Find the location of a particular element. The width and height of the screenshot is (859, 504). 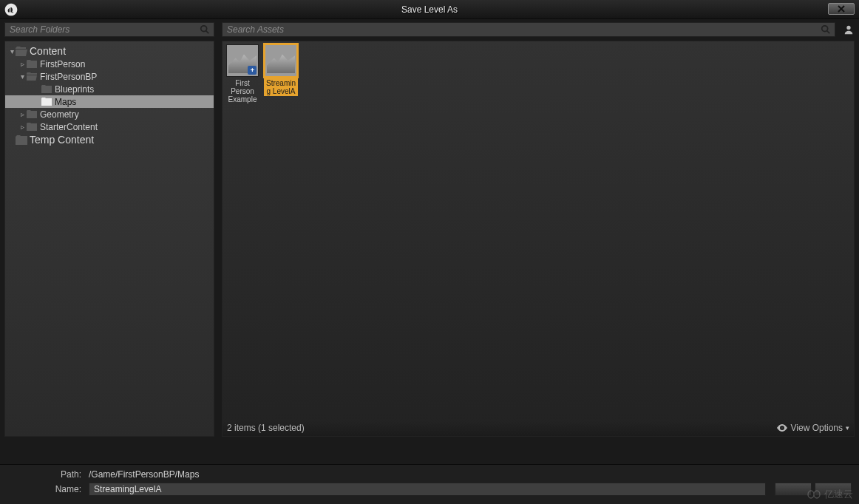

path-label: Path: is located at coordinates (48, 474).